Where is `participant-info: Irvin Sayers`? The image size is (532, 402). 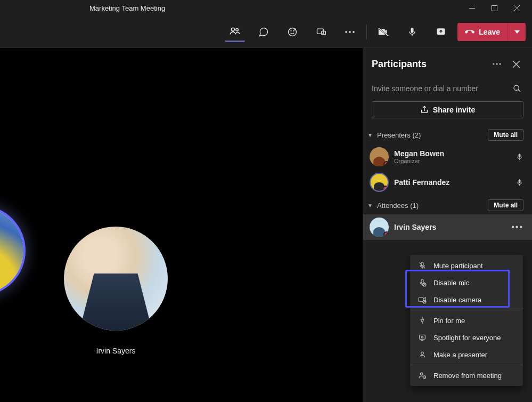 participant-info: Irvin Sayers is located at coordinates (450, 227).